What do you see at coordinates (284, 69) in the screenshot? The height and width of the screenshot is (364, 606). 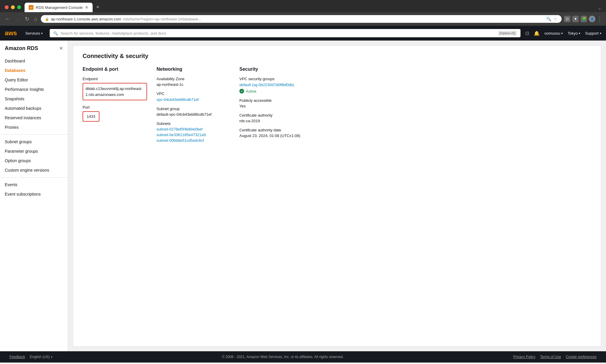 I see `security-heading: Security` at bounding box center [284, 69].